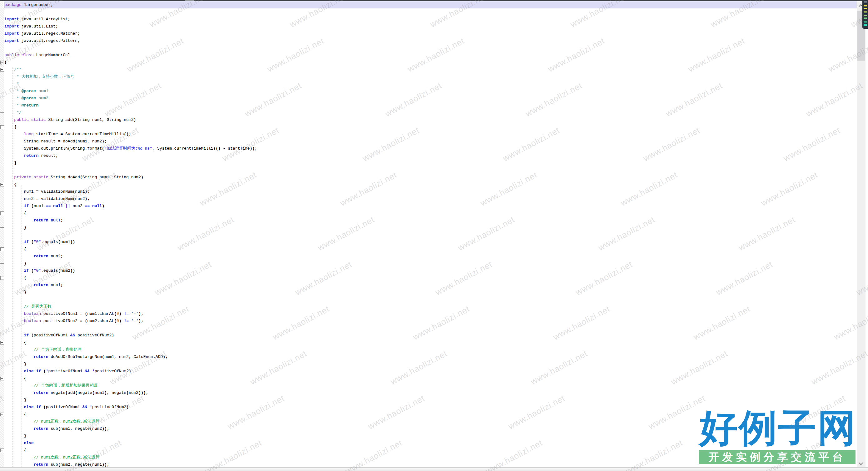  What do you see at coordinates (429, 77) in the screenshot?
I see `code-line: * 大数相加，支持小数，正负号` at bounding box center [429, 77].